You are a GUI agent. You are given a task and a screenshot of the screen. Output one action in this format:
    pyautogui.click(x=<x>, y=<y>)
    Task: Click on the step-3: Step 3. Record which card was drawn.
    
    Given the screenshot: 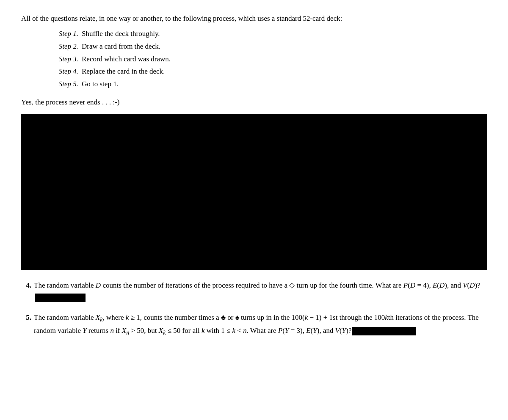 What is the action you would take?
    pyautogui.click(x=271, y=59)
    